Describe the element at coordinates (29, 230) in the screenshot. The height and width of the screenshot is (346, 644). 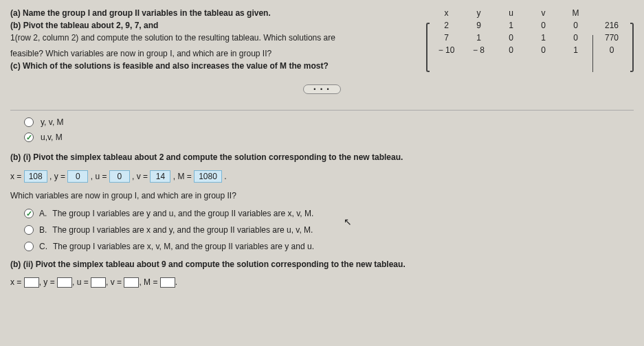
I see `radio-option-b` at that location.